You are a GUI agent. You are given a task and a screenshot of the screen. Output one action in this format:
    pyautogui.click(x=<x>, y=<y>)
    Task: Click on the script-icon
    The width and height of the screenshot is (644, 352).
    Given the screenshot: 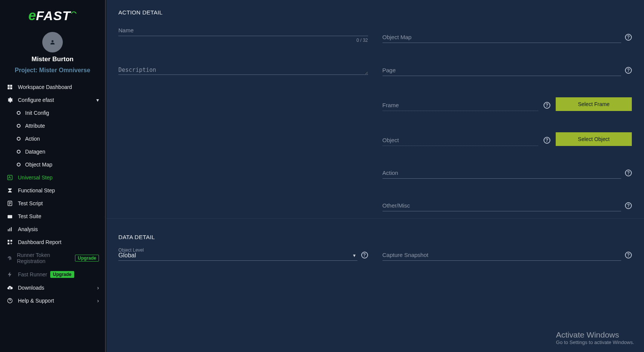 What is the action you would take?
    pyautogui.click(x=10, y=203)
    